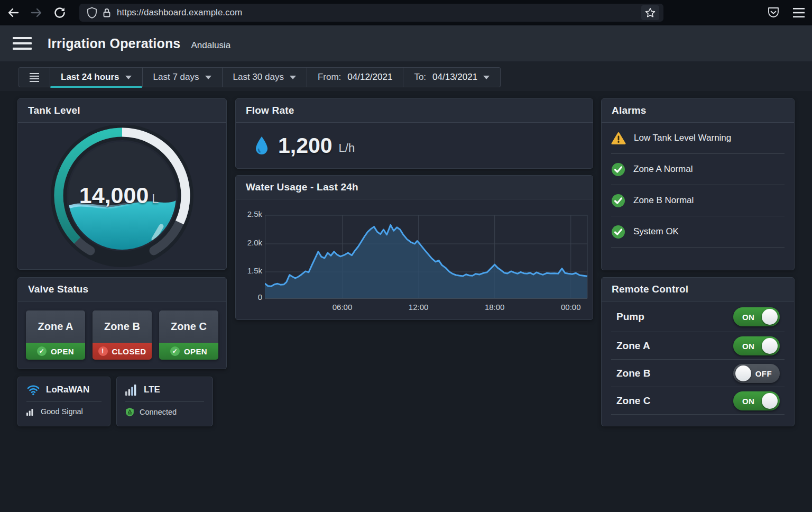  What do you see at coordinates (13, 13) in the screenshot?
I see `back-button` at bounding box center [13, 13].